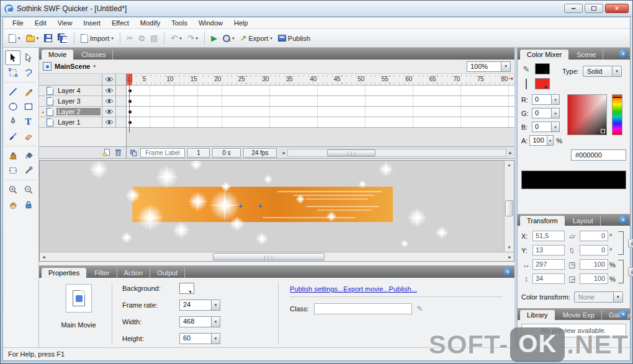 The height and width of the screenshot is (364, 633). I want to click on zoom-dropdown-icon: ▾, so click(506, 67).